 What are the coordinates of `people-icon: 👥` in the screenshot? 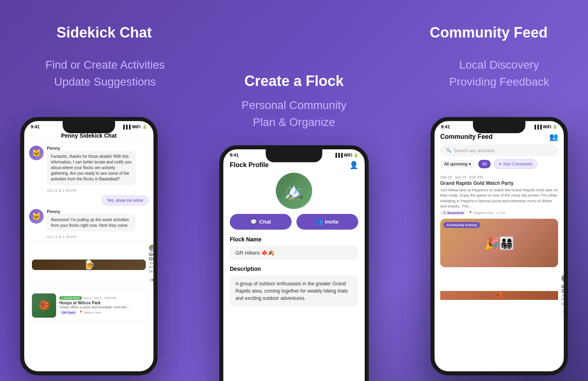 It's located at (554, 137).